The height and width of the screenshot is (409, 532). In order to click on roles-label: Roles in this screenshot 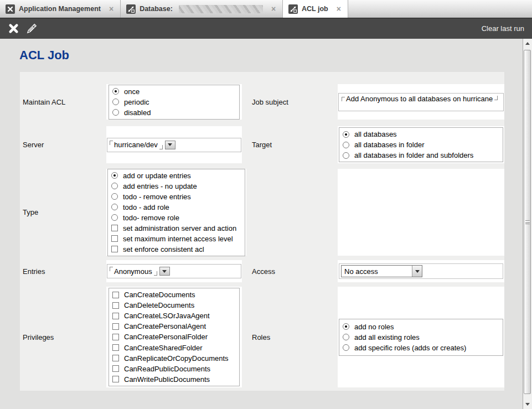, I will do `click(290, 337)`.